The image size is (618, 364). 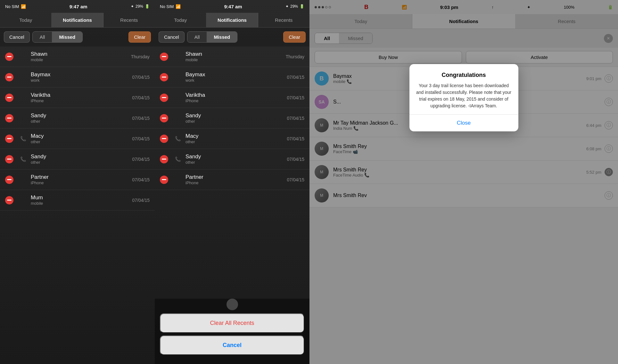 What do you see at coordinates (222, 37) in the screenshot?
I see `missed-button-2: Missed` at bounding box center [222, 37].